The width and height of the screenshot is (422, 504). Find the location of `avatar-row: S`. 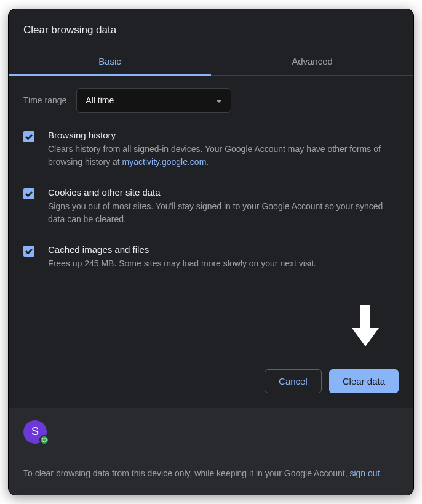

avatar-row: S is located at coordinates (211, 432).